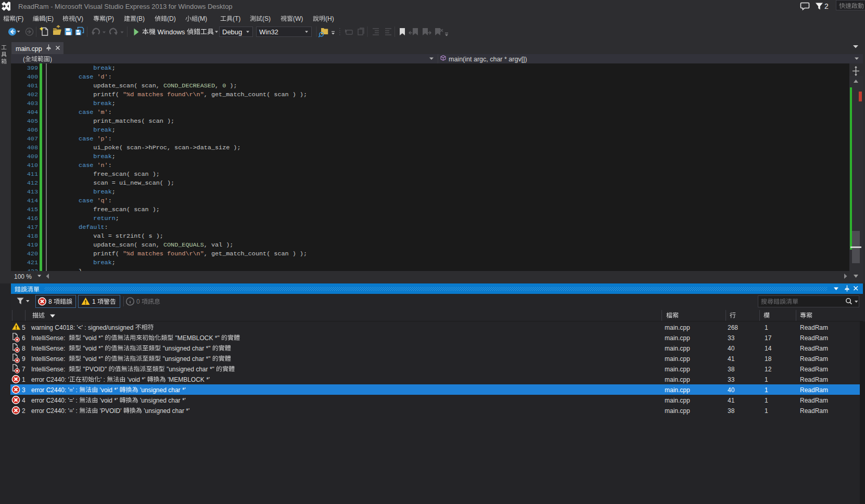 Image resolution: width=865 pixels, height=504 pixels. Describe the element at coordinates (32, 112) in the screenshot. I see `svg-text: 404` at that location.